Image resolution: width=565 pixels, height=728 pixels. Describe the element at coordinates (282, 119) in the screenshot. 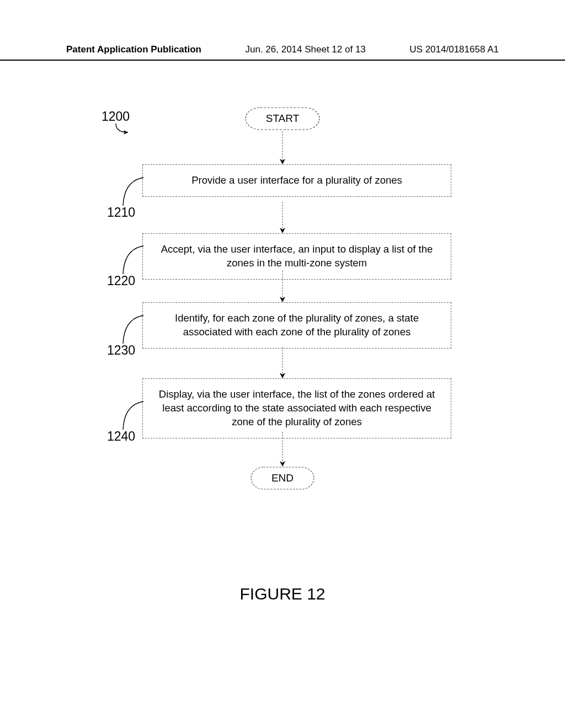

I see `flowchart-start-terminal: START` at that location.